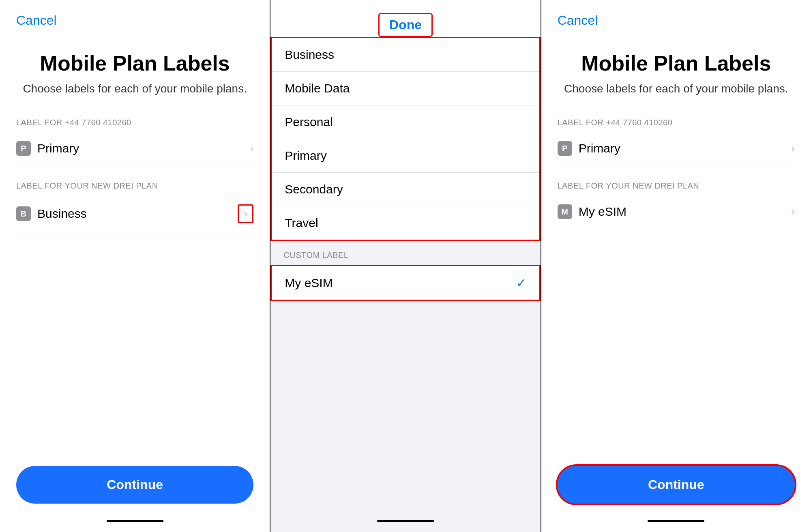  Describe the element at coordinates (676, 212) in the screenshot. I see `right-plan-row-2: M My eSIM ›` at that location.